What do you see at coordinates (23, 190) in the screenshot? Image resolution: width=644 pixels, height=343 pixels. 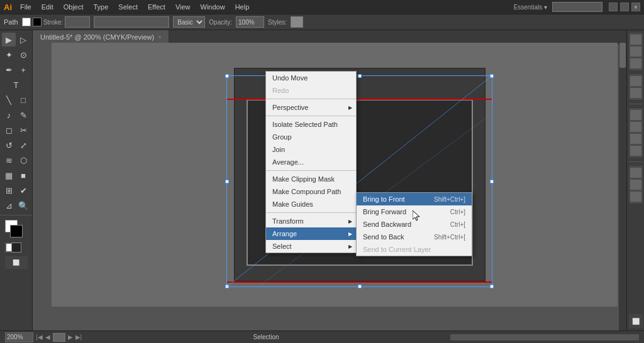 I see `eyedropper-tool: ✔` at bounding box center [23, 190].